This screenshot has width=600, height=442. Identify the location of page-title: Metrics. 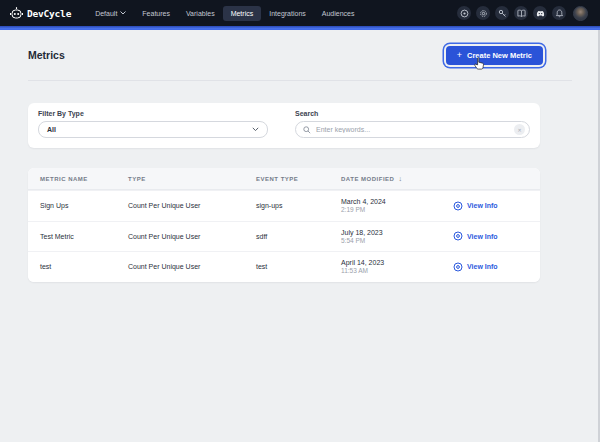
(46, 55).